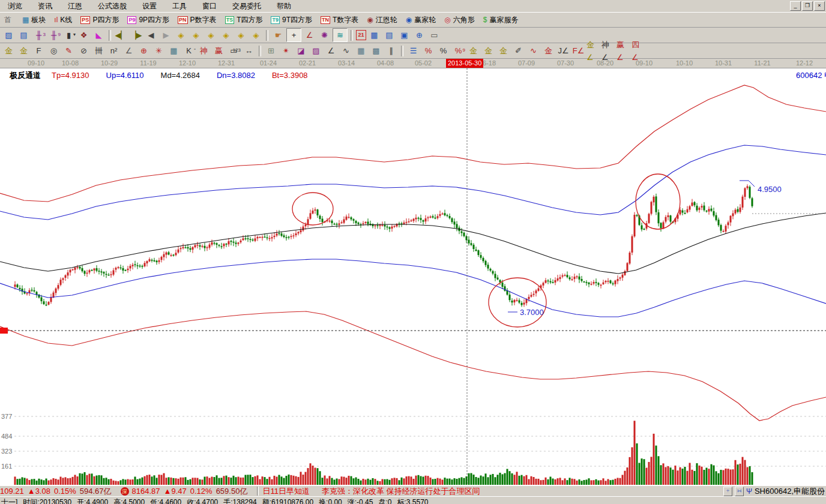 This screenshot has height=504, width=826. What do you see at coordinates (204, 50) in the screenshot?
I see `shen-tool-icon: 神` at bounding box center [204, 50].